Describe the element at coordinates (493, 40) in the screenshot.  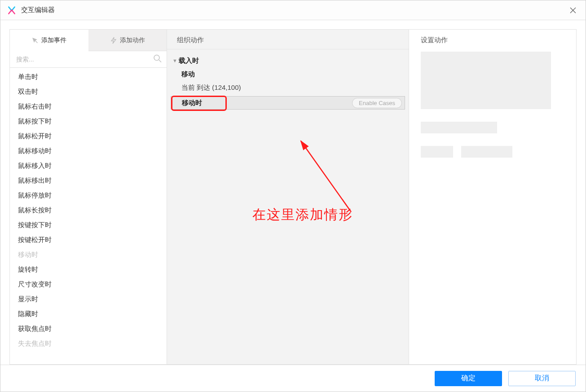
I see `right-header: 设置动作` at that location.